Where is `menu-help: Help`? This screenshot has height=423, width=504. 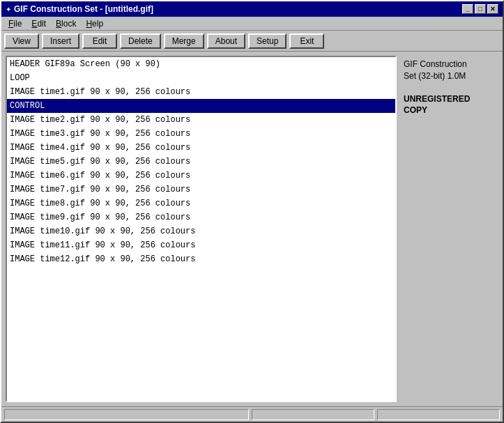
menu-help: Help is located at coordinates (95, 24).